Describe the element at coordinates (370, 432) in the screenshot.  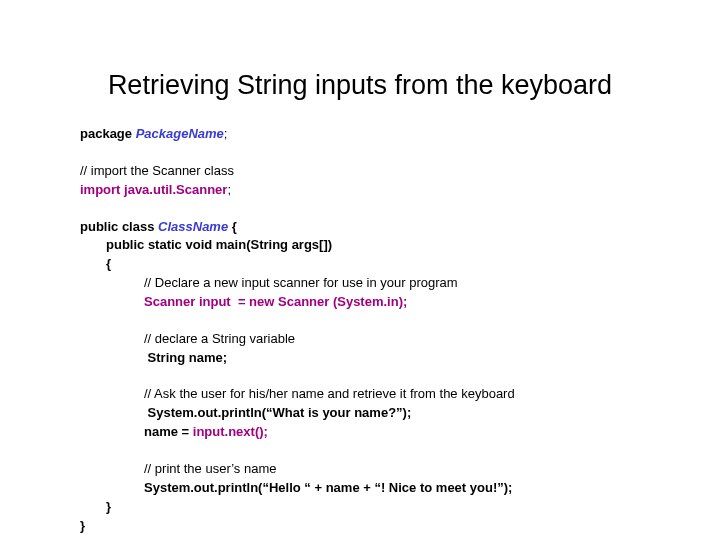
I see `code-line-name-assign: name = input.next();` at that location.